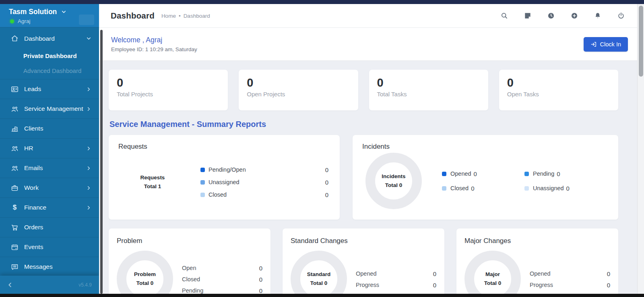  Describe the element at coordinates (154, 49) in the screenshot. I see `employee-meta: Employee ID: 1 10:29 am, Saturday` at that location.